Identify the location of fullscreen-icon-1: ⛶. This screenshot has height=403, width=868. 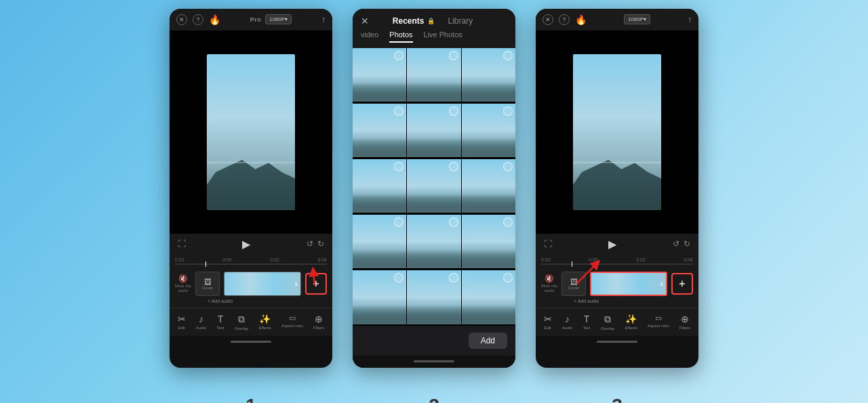
(182, 244).